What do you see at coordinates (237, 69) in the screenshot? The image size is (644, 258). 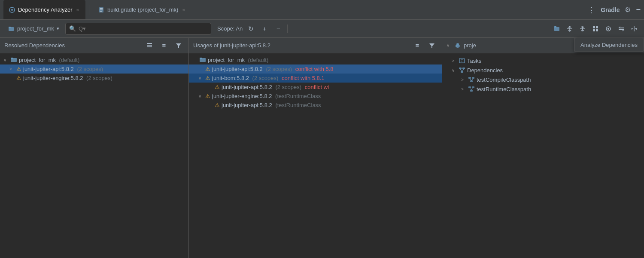 I see `middle-item1-text: junit-jupiter-api:5.8.2` at bounding box center [237, 69].